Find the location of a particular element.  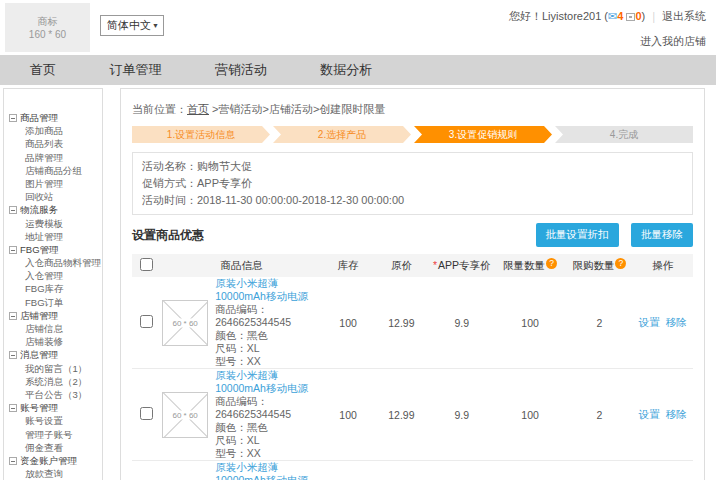

sidebar-section-logistics: 物流服务 is located at coordinates (39, 210).